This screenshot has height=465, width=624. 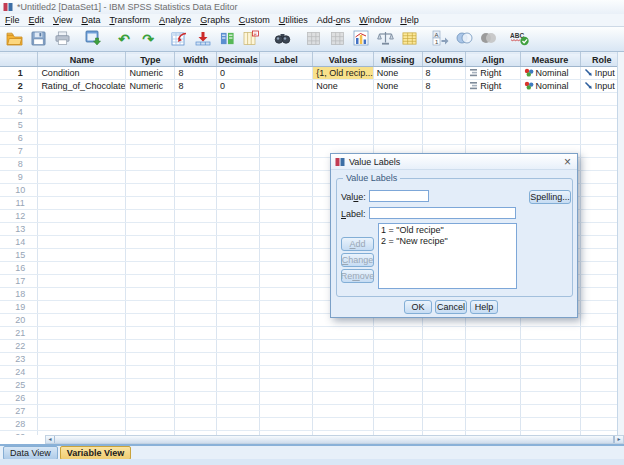 What do you see at coordinates (14, 39) in the screenshot?
I see `open-data-button` at bounding box center [14, 39].